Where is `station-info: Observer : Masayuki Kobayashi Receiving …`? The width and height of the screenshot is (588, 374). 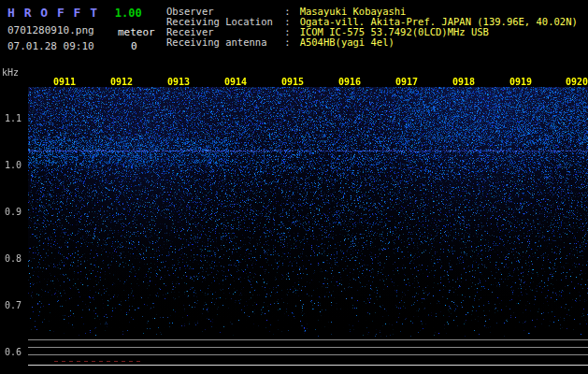 station-info: Observer : Masayuki Kobayashi Receiving … is located at coordinates (372, 27).